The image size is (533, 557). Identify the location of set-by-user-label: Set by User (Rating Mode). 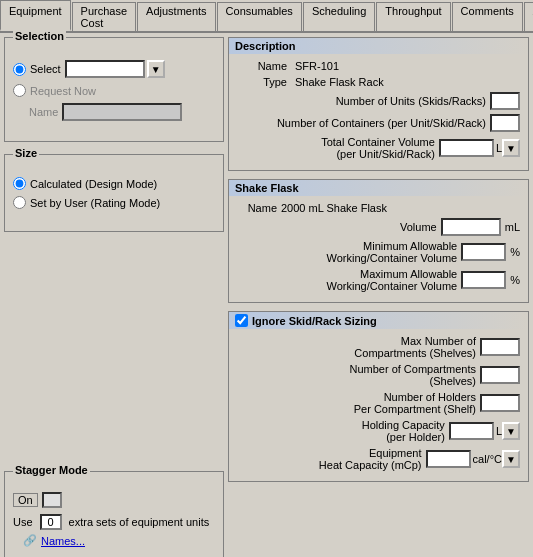
(95, 203).